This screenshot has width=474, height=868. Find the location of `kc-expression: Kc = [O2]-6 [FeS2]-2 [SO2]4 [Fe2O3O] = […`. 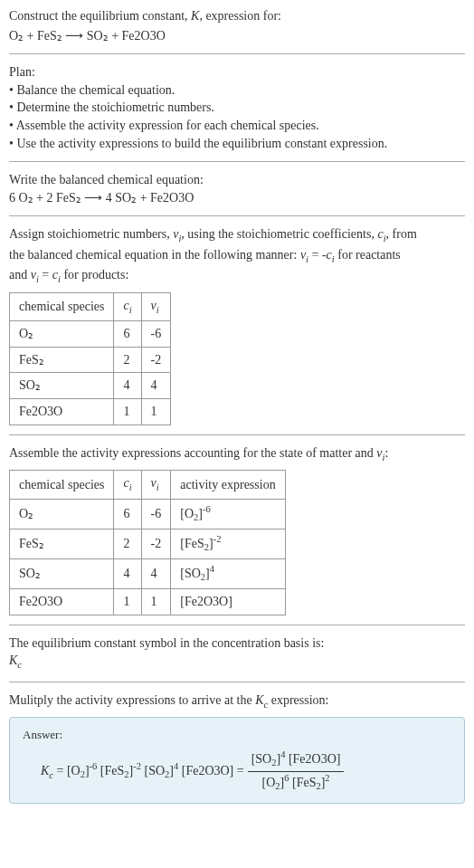

kc-expression: Kc = [O2]-6 [FeS2]-2 [SO2]4 [Fe2O3O] = [… is located at coordinates (237, 771).